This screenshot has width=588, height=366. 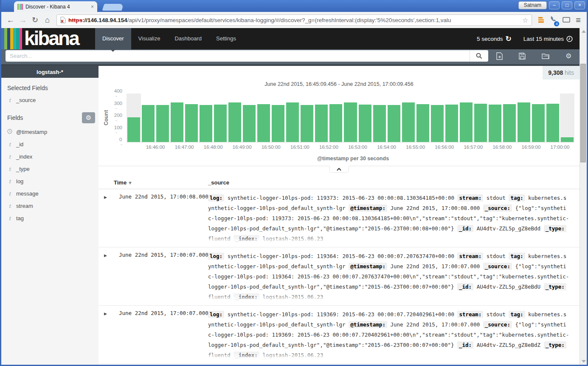 What do you see at coordinates (546, 56) in the screenshot?
I see `open-folder-icon` at bounding box center [546, 56].